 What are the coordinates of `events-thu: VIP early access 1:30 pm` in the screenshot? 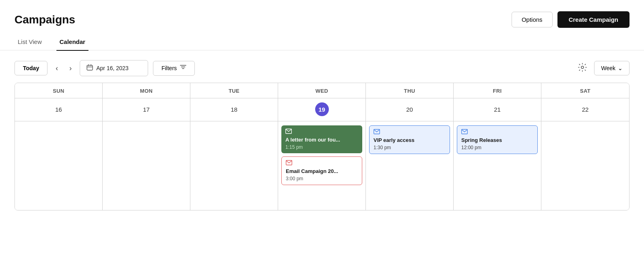 It's located at (410, 166).